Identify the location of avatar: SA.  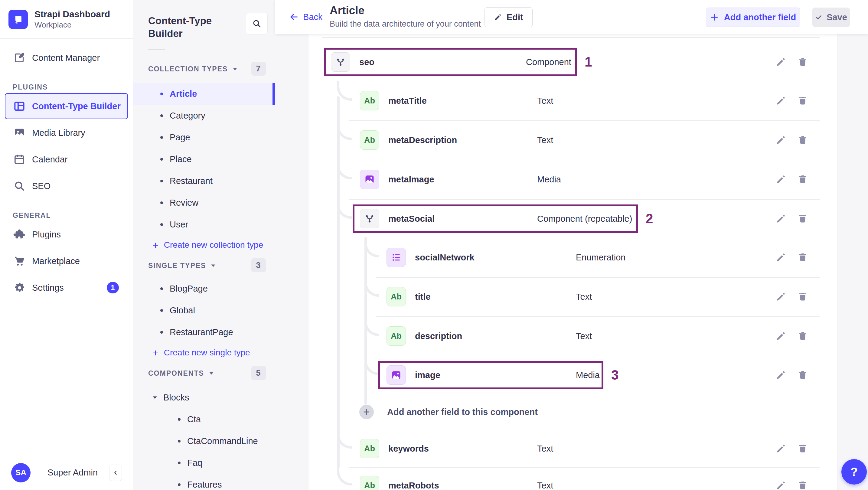
(21, 473).